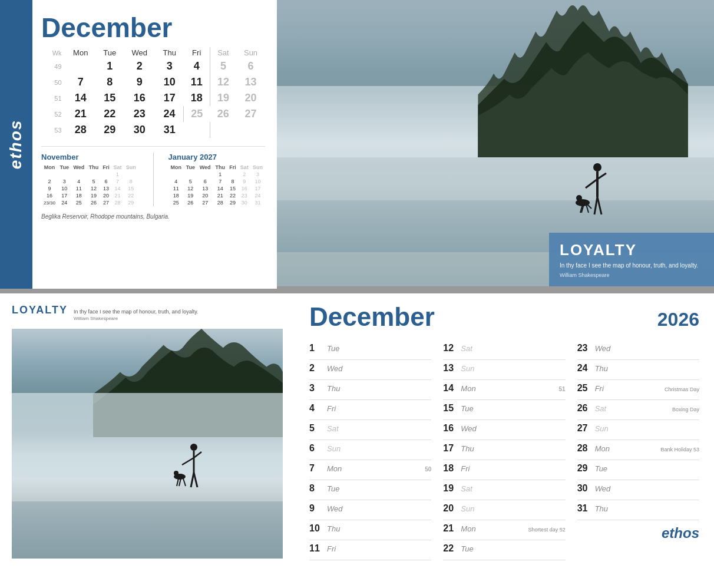 The height and width of the screenshot is (588, 714). What do you see at coordinates (639, 410) in the screenshot?
I see `day-entry-26: 26 Sat Boxing Day` at bounding box center [639, 410].